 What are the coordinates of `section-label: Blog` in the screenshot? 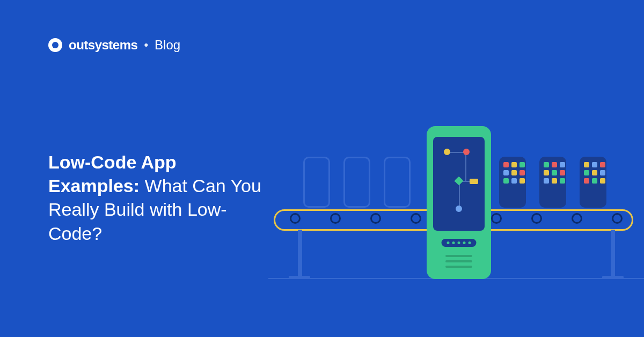 It's located at (167, 45).